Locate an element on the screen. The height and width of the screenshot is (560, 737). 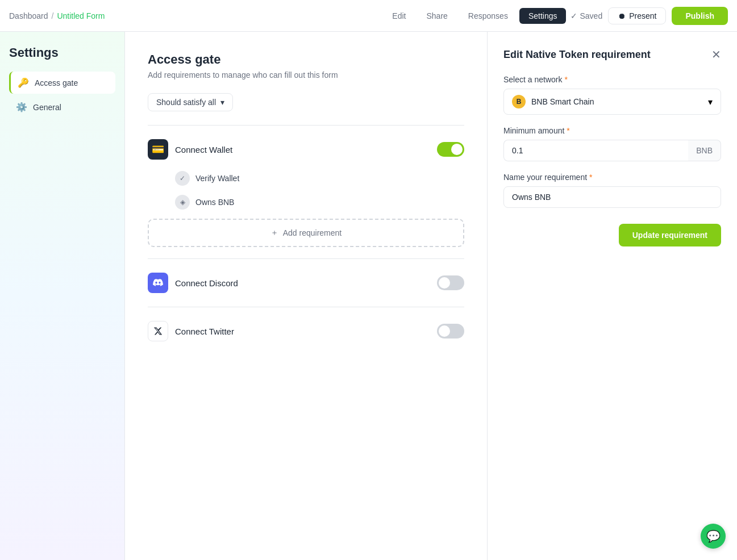
publish-button: Publish is located at coordinates (700, 16).